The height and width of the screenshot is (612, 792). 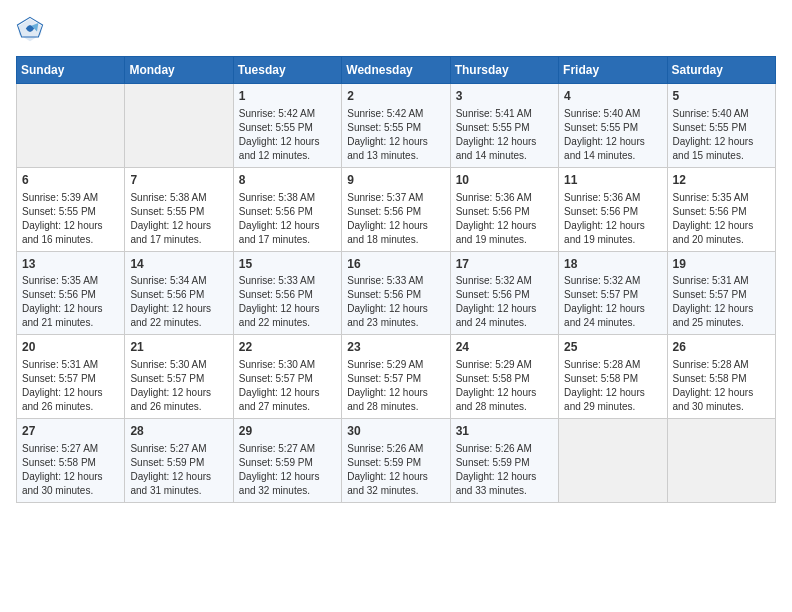 I want to click on weekday-header: Friday, so click(x=613, y=70).